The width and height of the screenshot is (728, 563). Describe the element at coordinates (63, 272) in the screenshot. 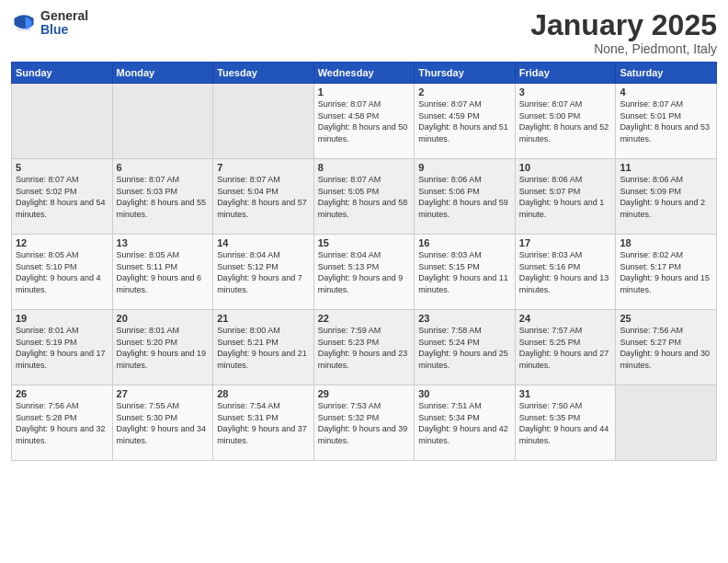

I see `day-info: Sunrise: 8:05 AM Sunset: 5:10 PM Dayligh…` at that location.